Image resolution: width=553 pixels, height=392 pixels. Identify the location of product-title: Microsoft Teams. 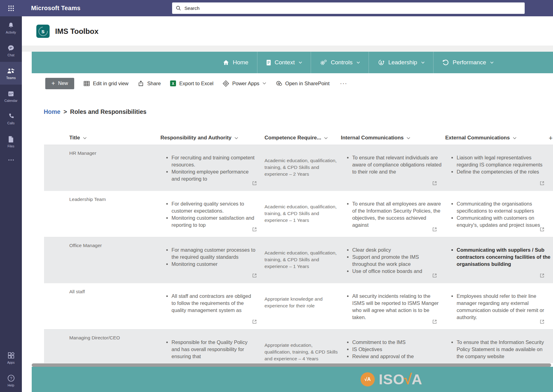
(56, 8).